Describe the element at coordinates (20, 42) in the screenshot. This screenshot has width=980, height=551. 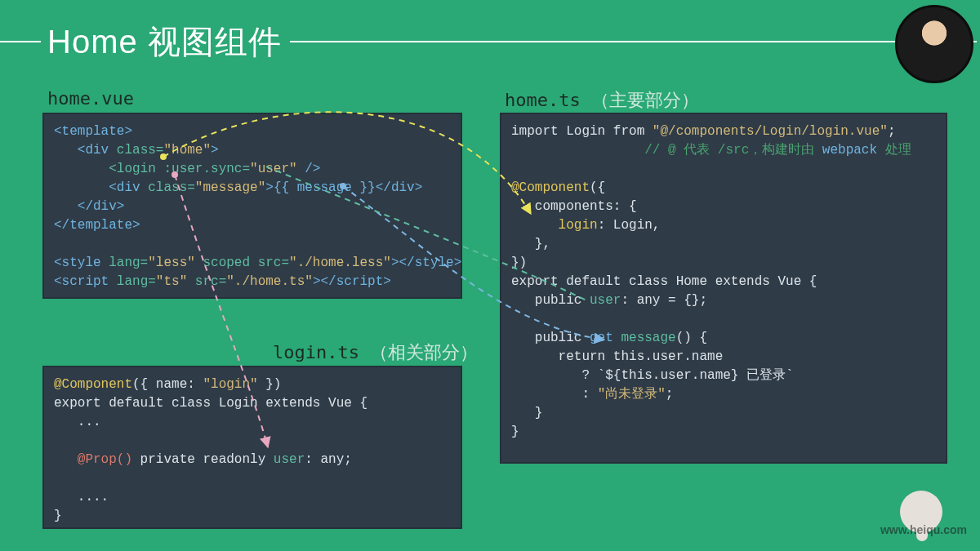
I see `title-line-left` at that location.